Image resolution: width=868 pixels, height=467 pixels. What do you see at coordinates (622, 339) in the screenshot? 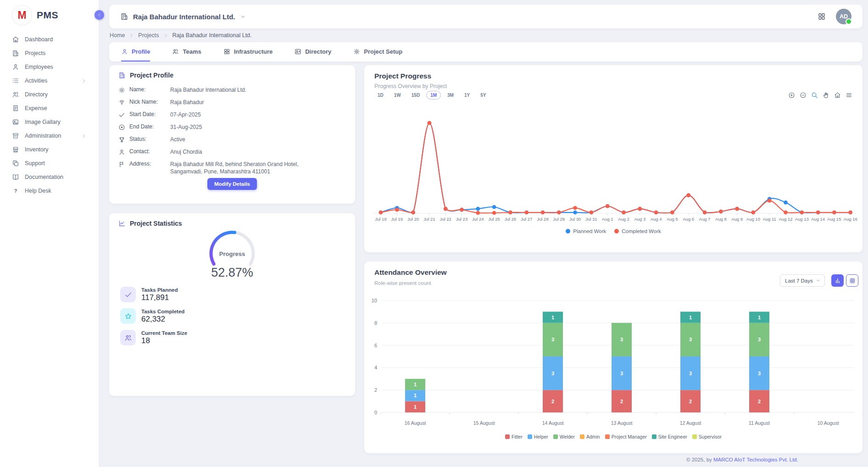
I see `svg-text: 3` at bounding box center [622, 339].